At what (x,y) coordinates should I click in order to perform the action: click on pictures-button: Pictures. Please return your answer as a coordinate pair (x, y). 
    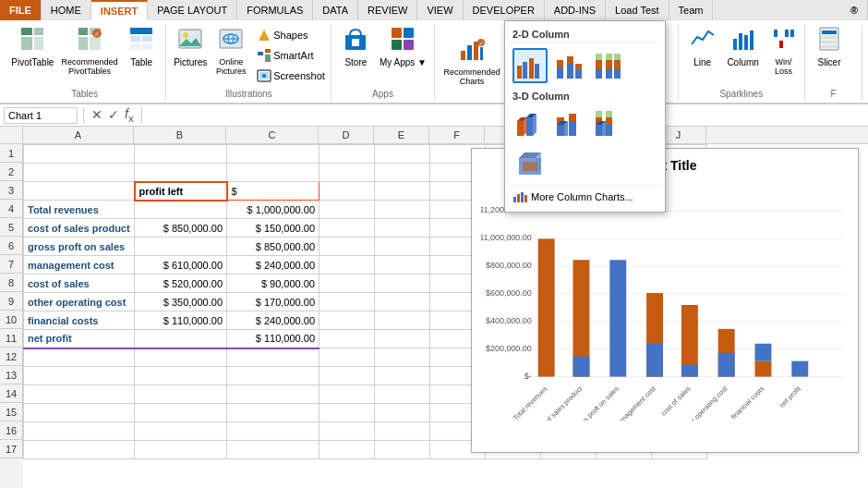
    Looking at the image, I should click on (190, 46).